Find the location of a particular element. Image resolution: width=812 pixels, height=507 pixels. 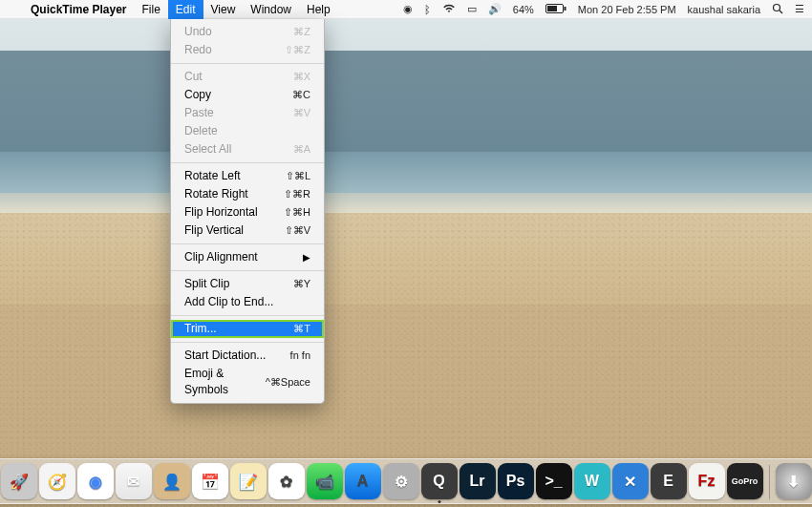

battery-pct: 64% is located at coordinates (524, 10).